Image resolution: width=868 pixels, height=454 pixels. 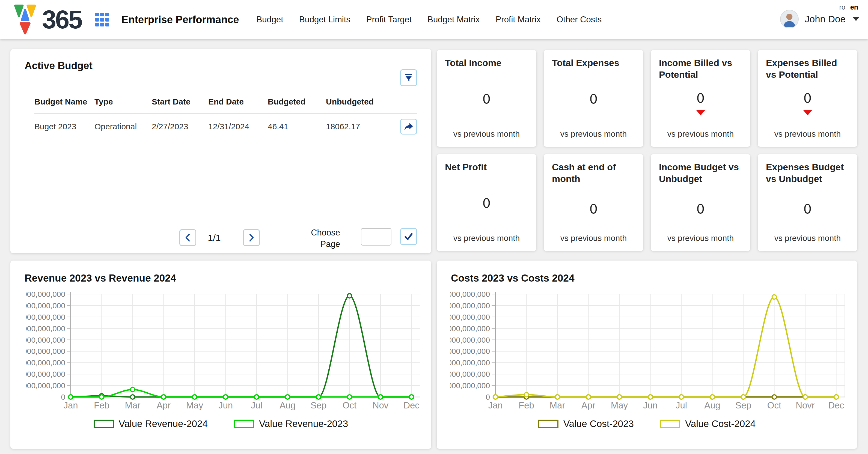 I want to click on kpi-card-total-expenses: Total Expenses0vs previous month, so click(x=594, y=98).